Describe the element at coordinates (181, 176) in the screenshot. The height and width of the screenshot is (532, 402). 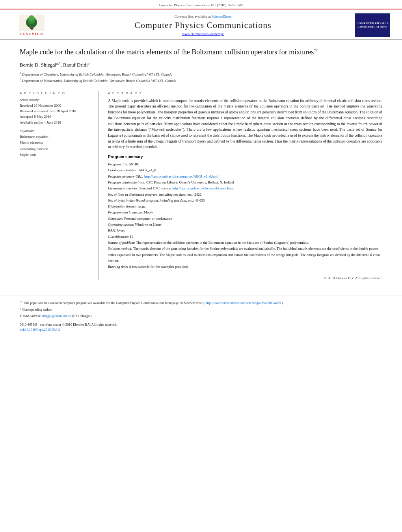
I see `prog-url-link: http://cpc.cs.qub.ac.uk/summaries/AEGJ_v…` at that location.